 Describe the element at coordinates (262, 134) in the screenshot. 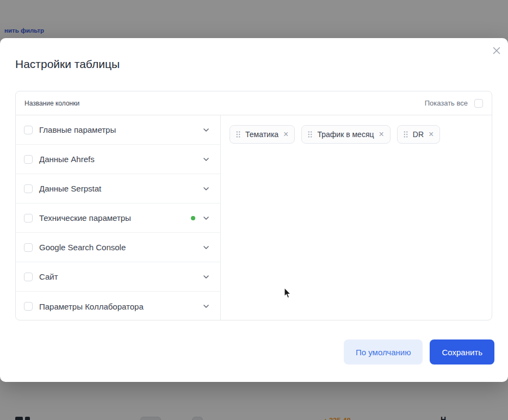

I see `chip-label: Тематика` at that location.